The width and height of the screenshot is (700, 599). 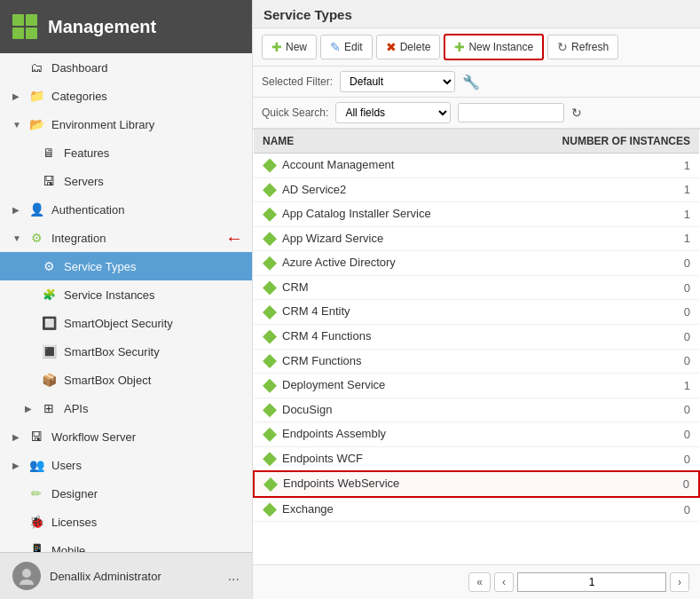 What do you see at coordinates (126, 351) in the screenshot?
I see `sidebar-item-smartbox-security: 🔳 SmartBox Security` at bounding box center [126, 351].